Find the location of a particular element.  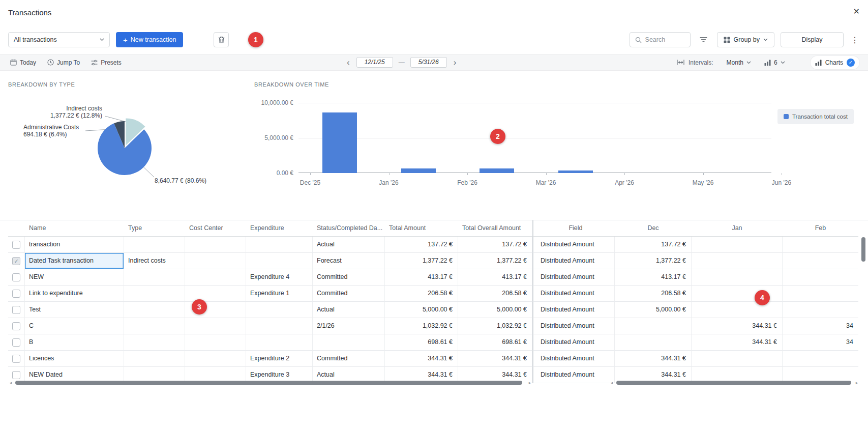

table-row: LicencesExpenditure 2Committed344.31 €34… is located at coordinates (438, 359).